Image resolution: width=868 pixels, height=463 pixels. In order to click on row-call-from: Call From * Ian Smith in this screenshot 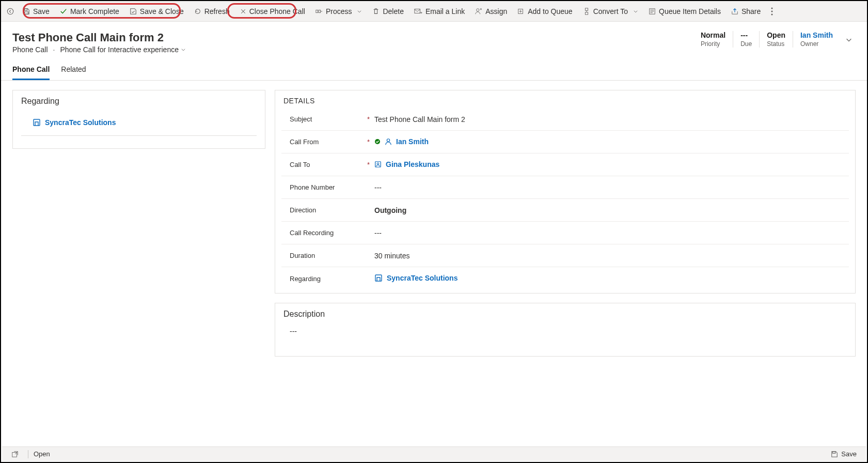, I will do `click(565, 142)`.